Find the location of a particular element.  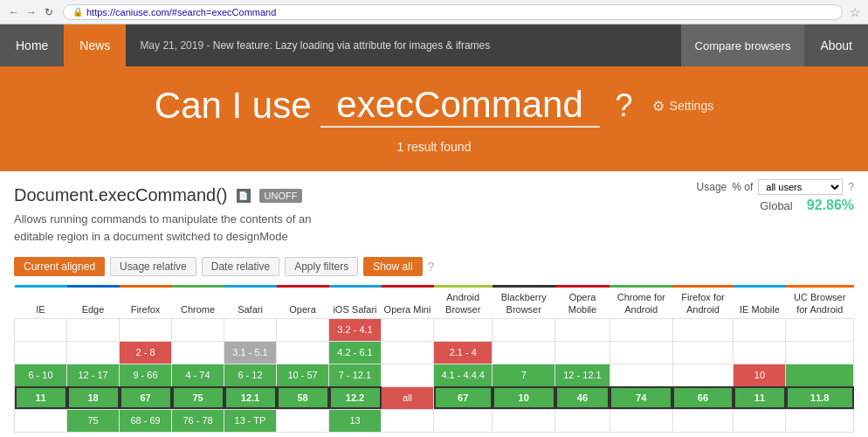

compat-cell: 68 - 69 is located at coordinates (146, 420).